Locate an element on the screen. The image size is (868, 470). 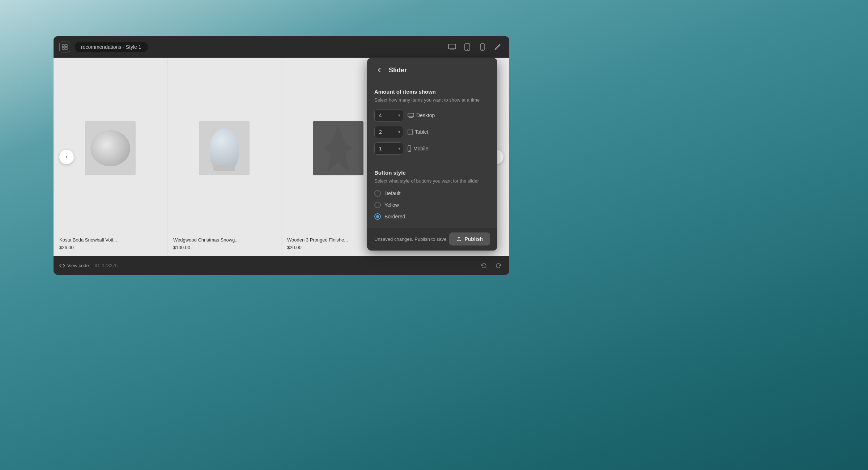
button-style-default: Default is located at coordinates (432, 193).